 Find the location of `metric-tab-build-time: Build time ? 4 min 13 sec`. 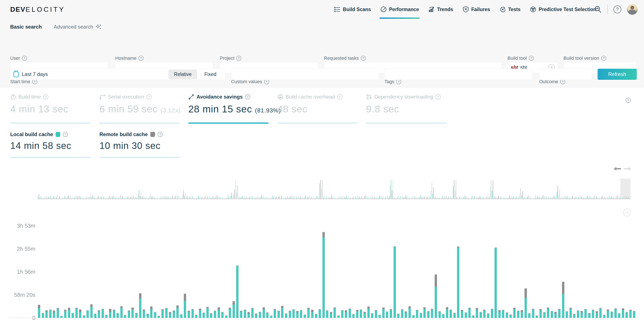

metric-tab-build-time: Build time ? 4 min 13 sec is located at coordinates (50, 109).